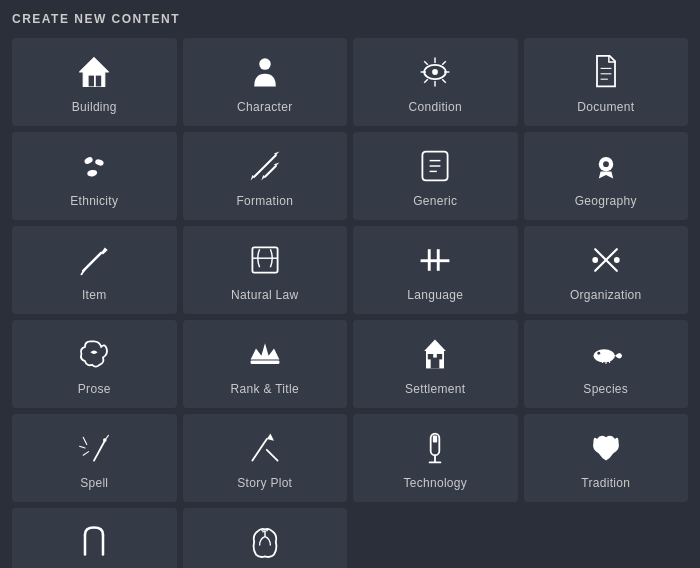 Image resolution: width=700 pixels, height=568 pixels. I want to click on generic-icon, so click(435, 171).